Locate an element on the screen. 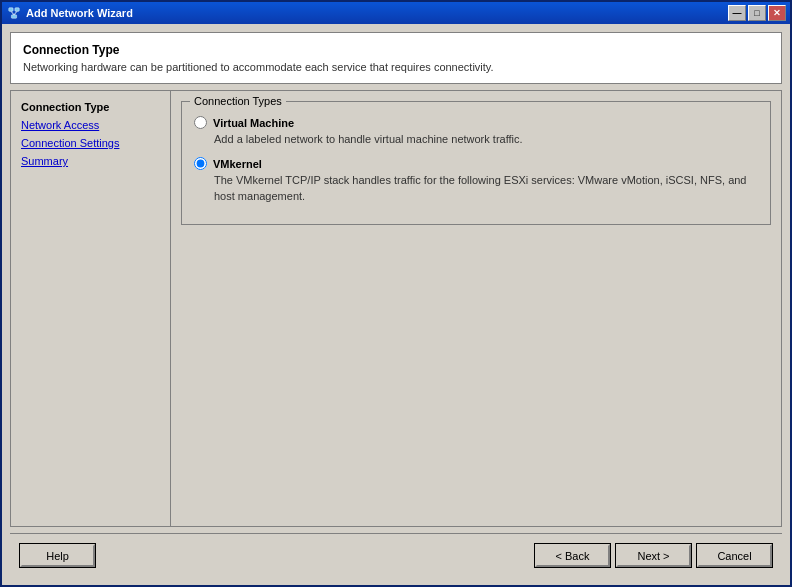  minimize-button: — is located at coordinates (737, 13).